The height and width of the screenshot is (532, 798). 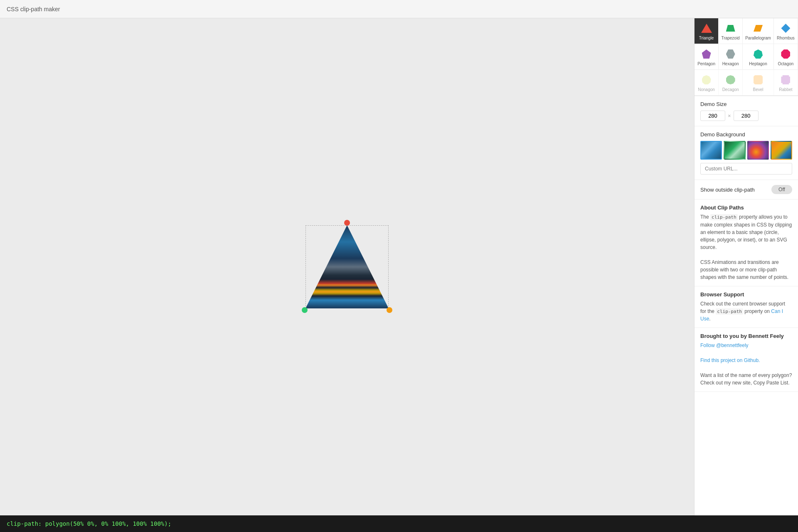 What do you see at coordinates (730, 360) in the screenshot?
I see `github-link: Find this project on Github.` at bounding box center [730, 360].